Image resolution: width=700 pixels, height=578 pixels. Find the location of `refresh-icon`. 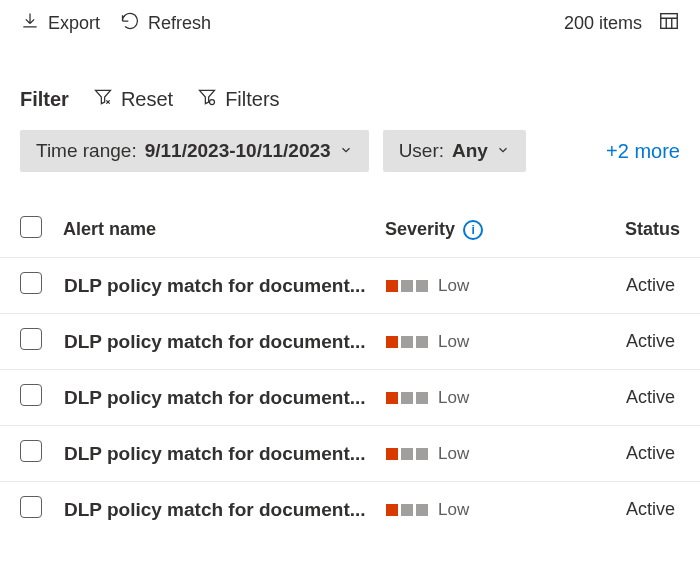

refresh-icon is located at coordinates (130, 24).